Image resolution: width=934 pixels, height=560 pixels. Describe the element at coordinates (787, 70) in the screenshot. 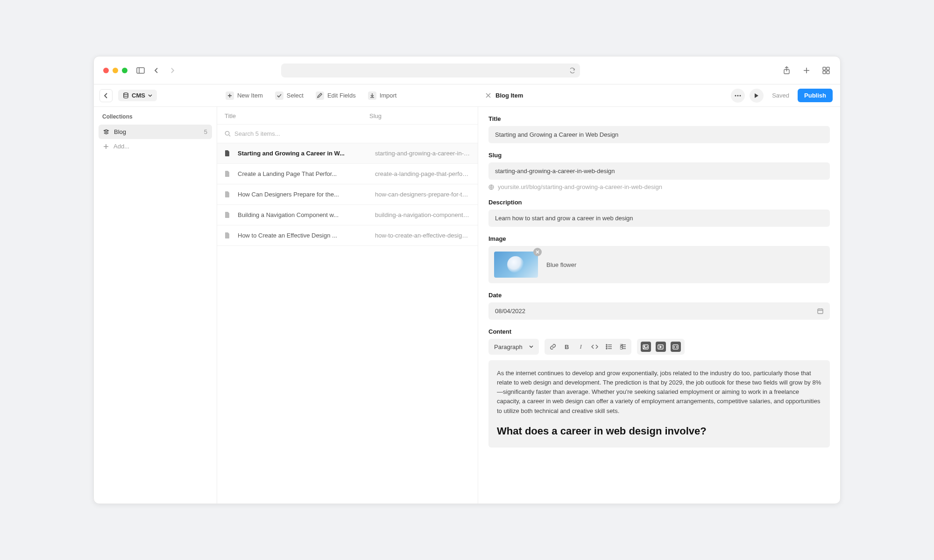

I see `share-icon` at that location.